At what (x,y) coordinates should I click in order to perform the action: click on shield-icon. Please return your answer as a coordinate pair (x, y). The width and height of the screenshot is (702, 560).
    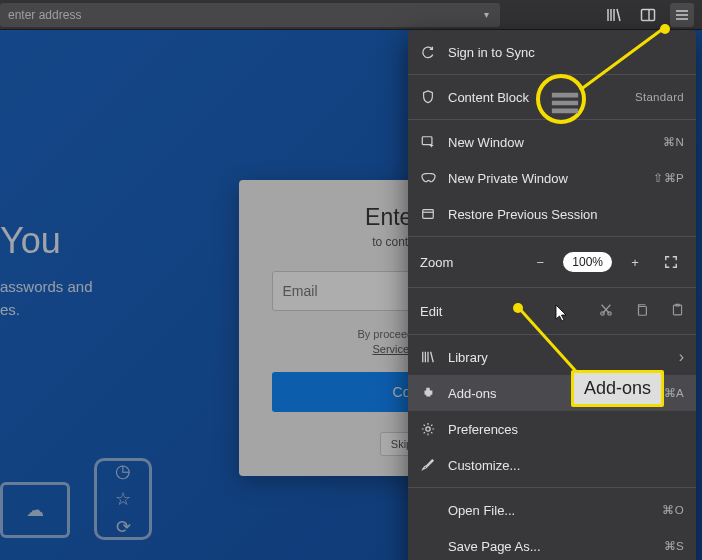
    Looking at the image, I should click on (428, 97).